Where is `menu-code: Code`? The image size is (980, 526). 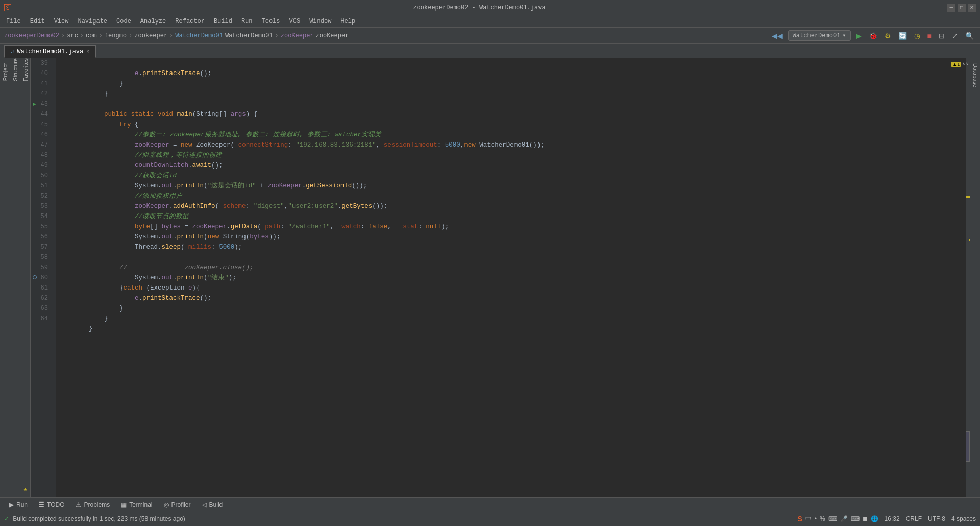 menu-code: Code is located at coordinates (124, 21).